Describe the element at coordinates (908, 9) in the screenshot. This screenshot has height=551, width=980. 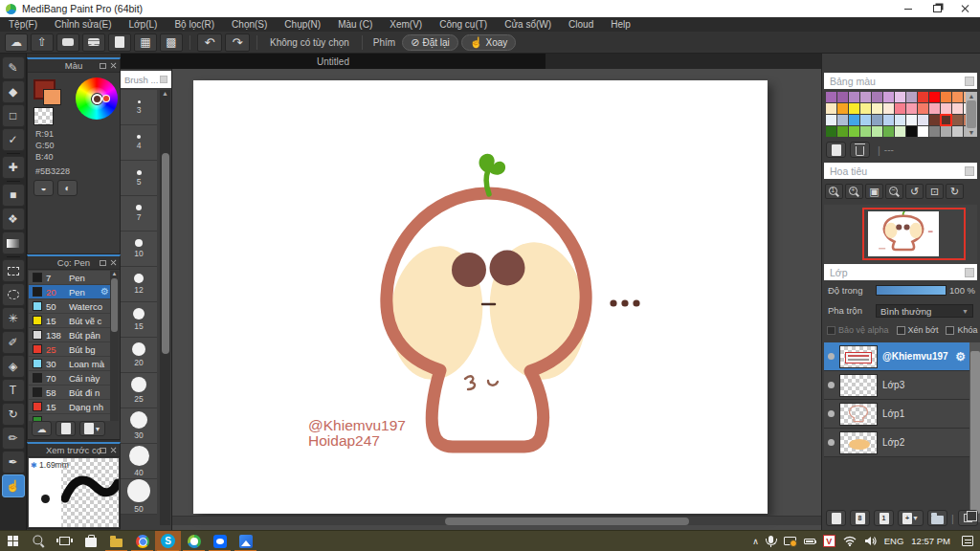
I see `minimize-button` at that location.